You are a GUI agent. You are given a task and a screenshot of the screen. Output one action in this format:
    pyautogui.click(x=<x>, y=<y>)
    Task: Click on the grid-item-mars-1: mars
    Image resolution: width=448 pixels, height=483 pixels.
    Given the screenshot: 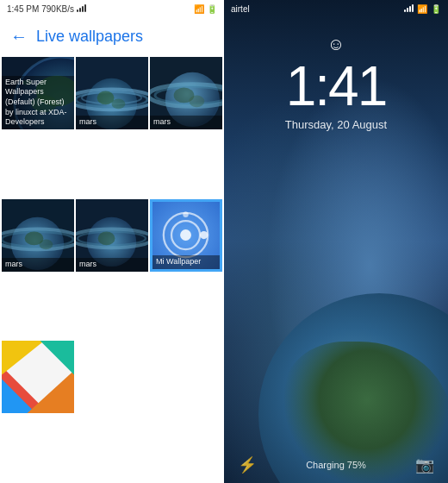 What is the action you would take?
    pyautogui.click(x=112, y=93)
    